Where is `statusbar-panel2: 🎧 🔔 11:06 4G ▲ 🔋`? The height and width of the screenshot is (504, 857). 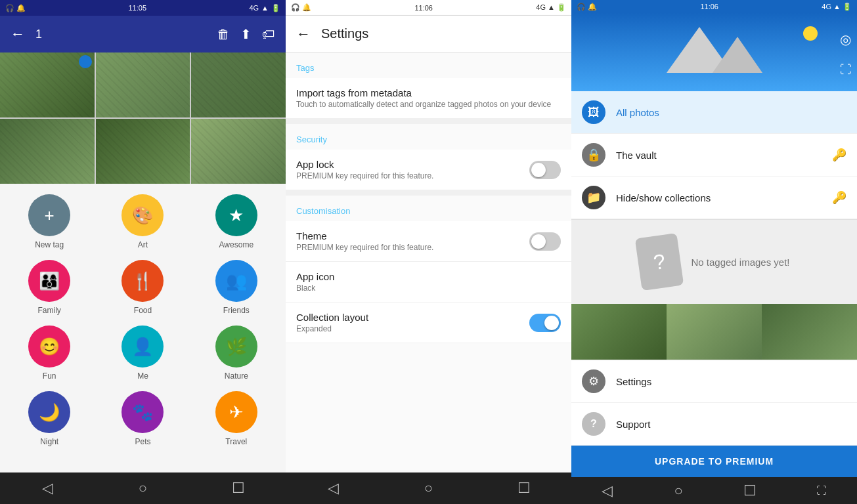
statusbar-panel2: 🎧 🔔 11:06 4G ▲ 🔋 is located at coordinates (428, 8).